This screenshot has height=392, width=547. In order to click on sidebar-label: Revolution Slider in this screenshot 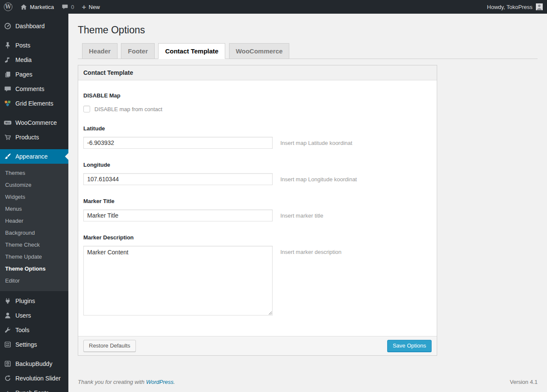, I will do `click(38, 378)`.